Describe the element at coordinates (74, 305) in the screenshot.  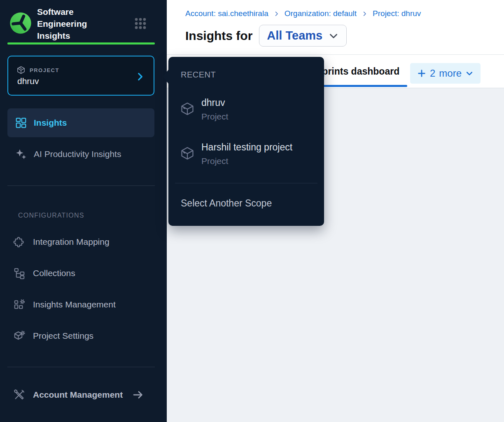
I see `sidebar-item-label: Insights Management` at that location.